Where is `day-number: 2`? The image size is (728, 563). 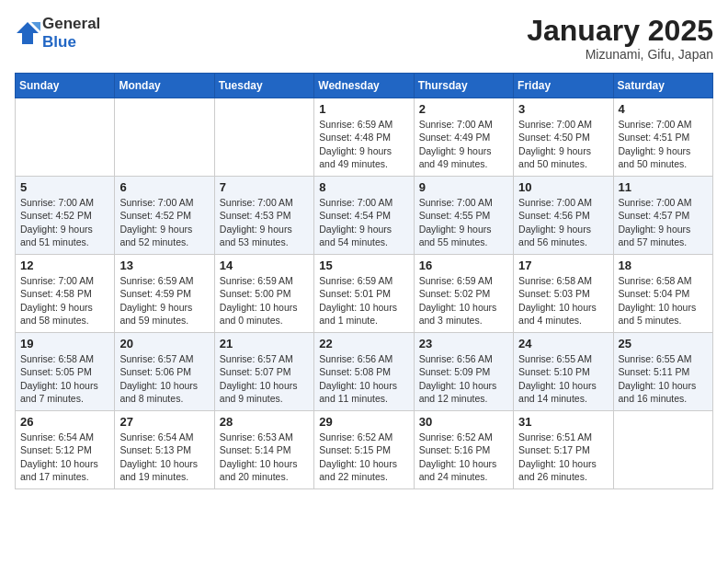 day-number: 2 is located at coordinates (463, 109).